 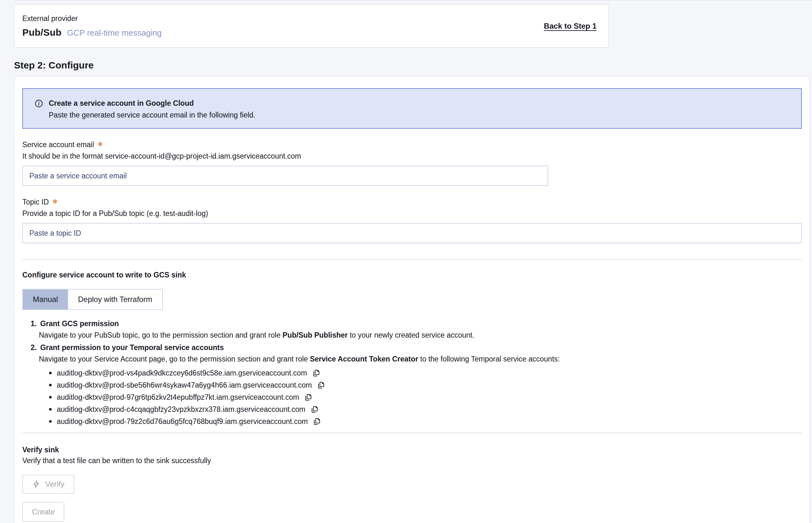 I want to click on list-item: auditlog-dktxv@prod-sbe56h6wr4sykaw47a6y…, so click(x=425, y=385).